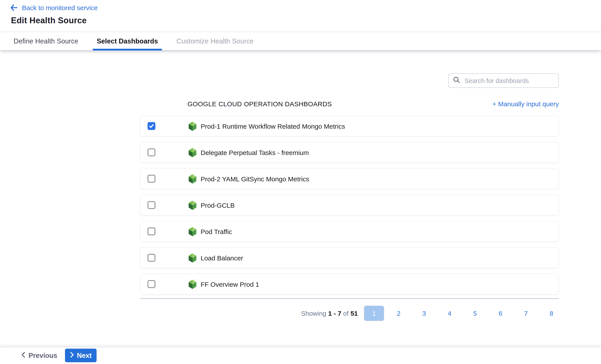 The image size is (601, 364). What do you see at coordinates (300, 41) in the screenshot?
I see `wizard-tabbar: Define Health Source Select Dashboards C…` at bounding box center [300, 41].